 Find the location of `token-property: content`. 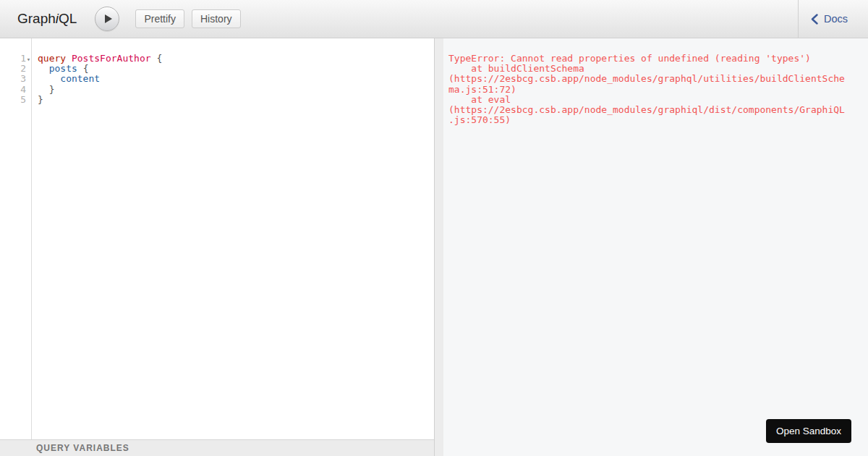

token-property: content is located at coordinates (80, 78).